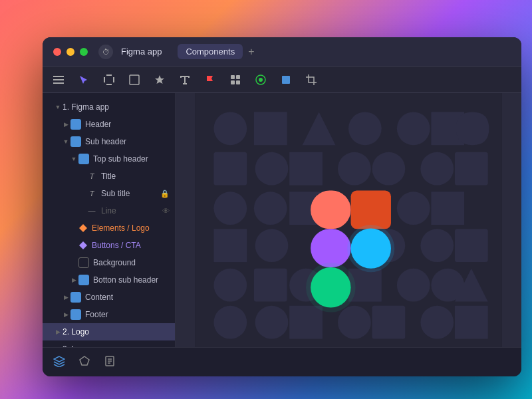 This screenshot has width=532, height=399. Describe the element at coordinates (58, 332) in the screenshot. I see `chevron-logo` at that location.